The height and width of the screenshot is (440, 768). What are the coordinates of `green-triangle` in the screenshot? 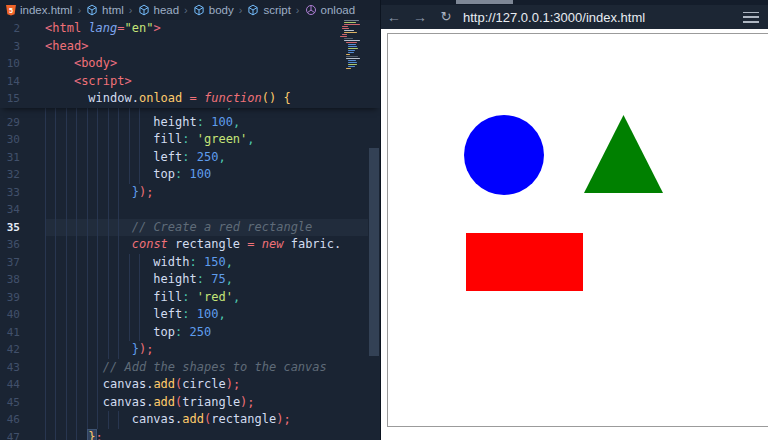 It's located at (624, 154).